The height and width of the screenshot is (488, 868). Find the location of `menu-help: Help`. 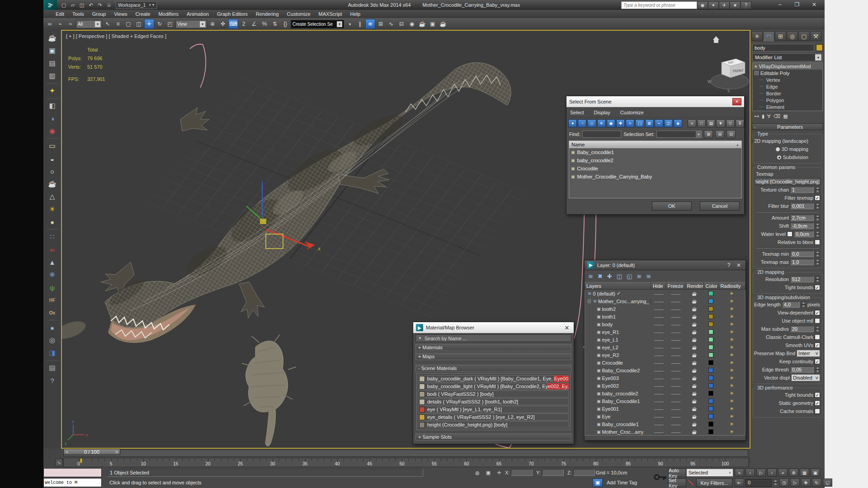

menu-help: Help is located at coordinates (355, 14).